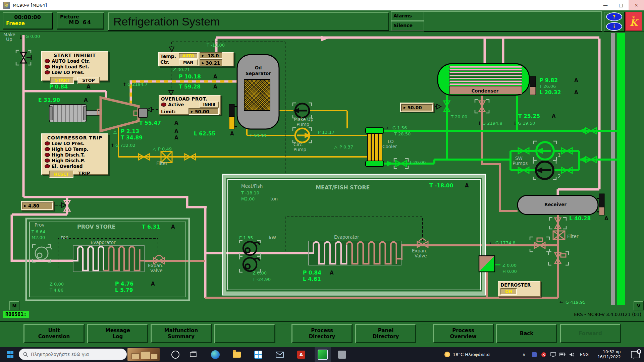 This screenshot has width=644, height=362. I want to click on prov-setpoint-box: ▶4.80, so click(37, 206).